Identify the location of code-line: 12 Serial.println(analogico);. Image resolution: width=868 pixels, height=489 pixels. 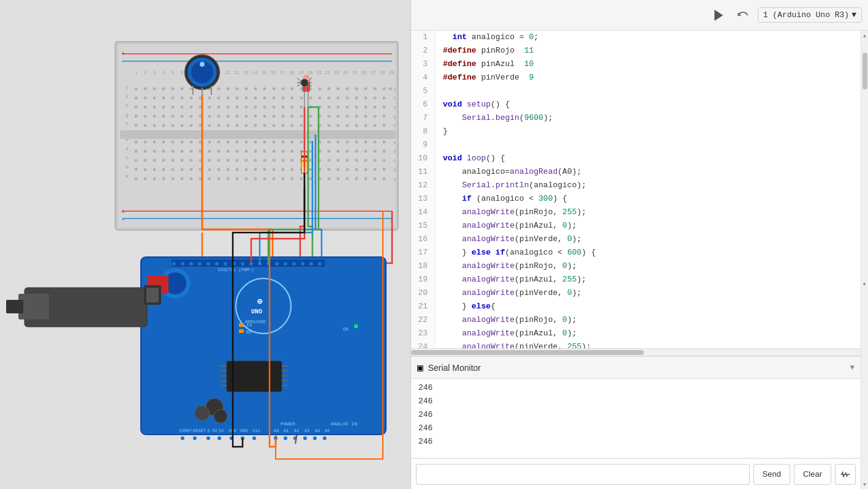
(636, 185).